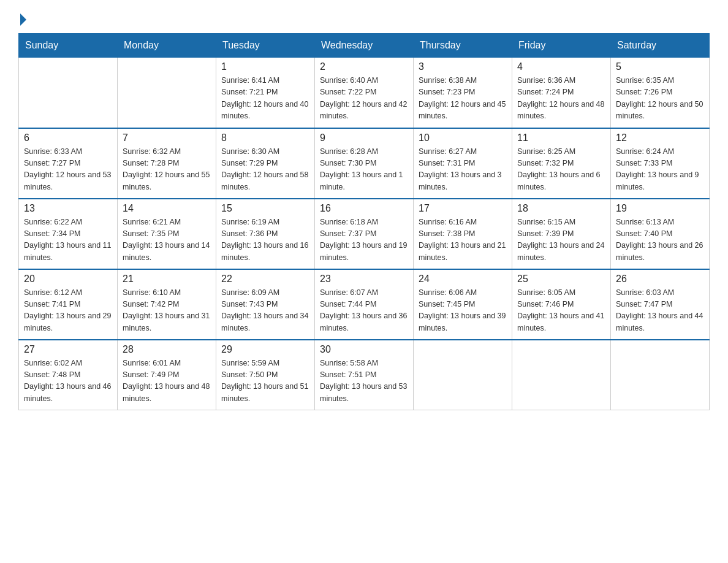  I want to click on calendar-header-row: SundayMondayTuesdayWednesdayThursdayFrid…, so click(364, 45).